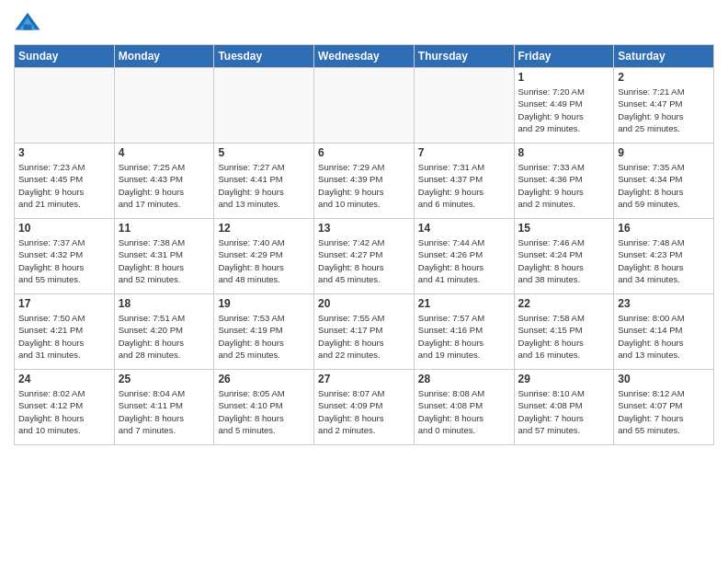 Image resolution: width=728 pixels, height=563 pixels. I want to click on weekday-saturday: Saturday, so click(664, 57).